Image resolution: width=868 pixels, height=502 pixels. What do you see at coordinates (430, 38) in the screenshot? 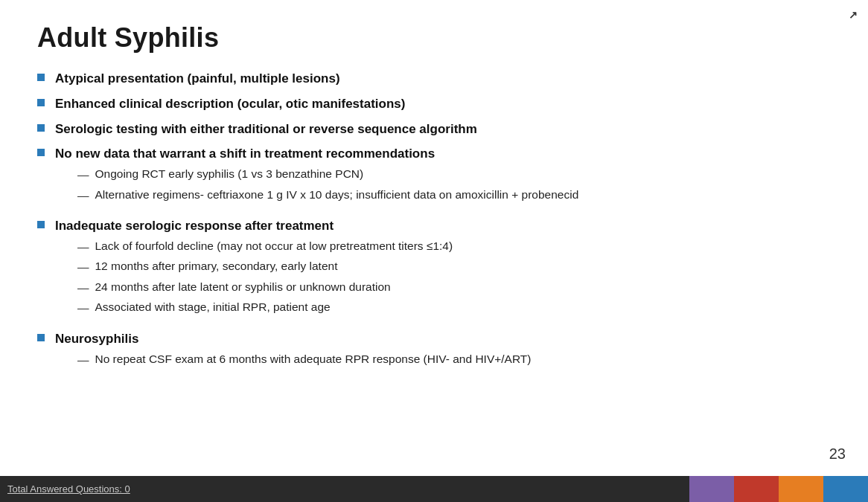
I see `slide-title: Adult Syphilis` at bounding box center [430, 38].